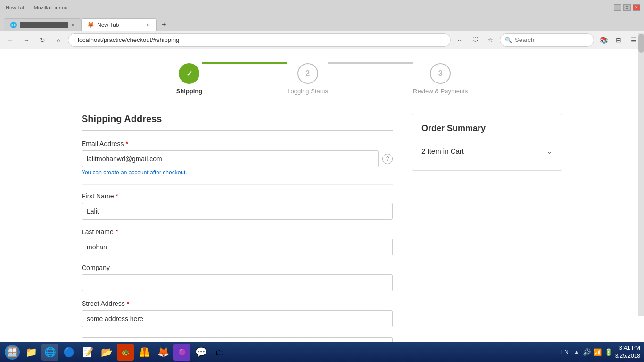  I want to click on street2-input, so click(237, 340).